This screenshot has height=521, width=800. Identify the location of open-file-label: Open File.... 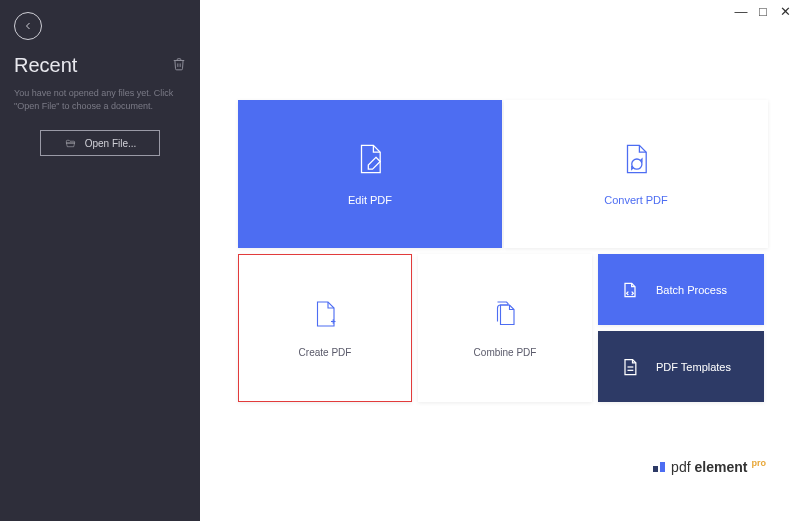
(111, 144).